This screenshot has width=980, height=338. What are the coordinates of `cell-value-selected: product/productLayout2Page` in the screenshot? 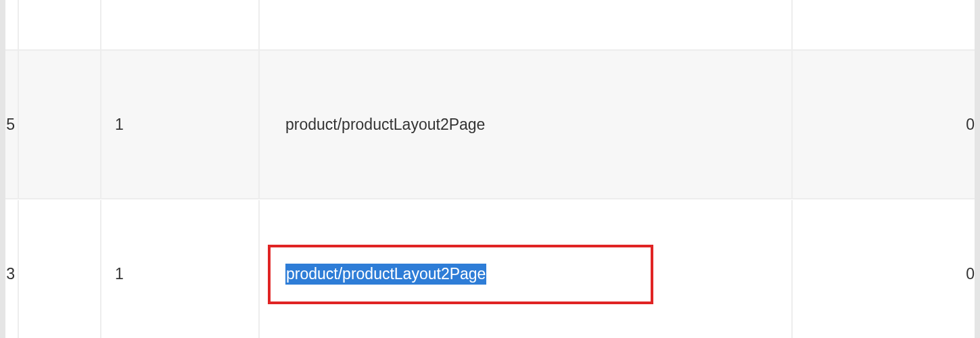 It's located at (386, 274).